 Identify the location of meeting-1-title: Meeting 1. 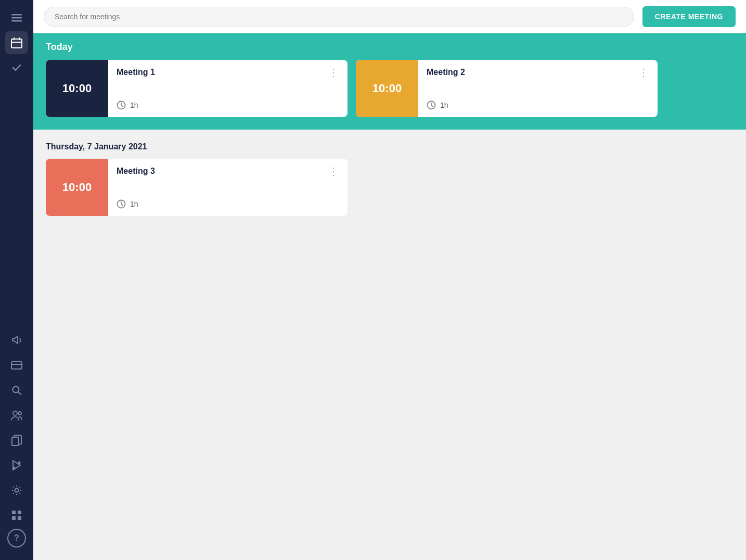
(136, 72).